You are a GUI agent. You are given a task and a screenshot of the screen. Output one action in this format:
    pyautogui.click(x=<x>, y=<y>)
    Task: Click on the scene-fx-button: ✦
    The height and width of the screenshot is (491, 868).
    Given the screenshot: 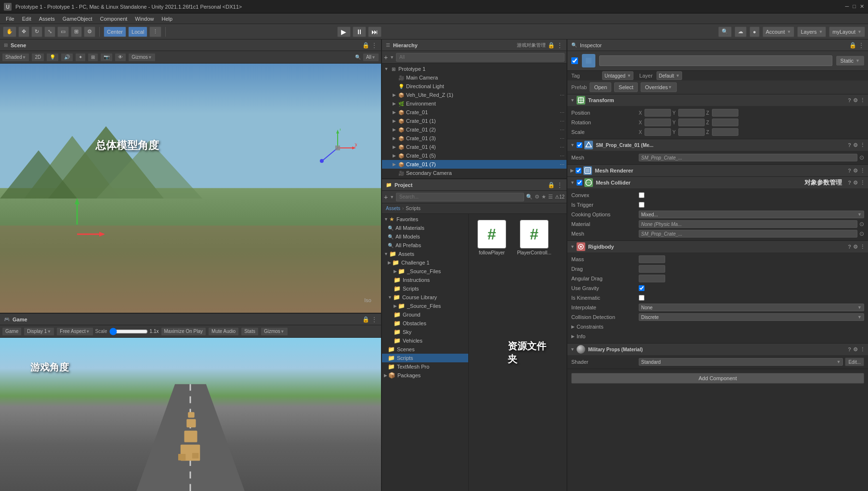 What is the action you would take?
    pyautogui.click(x=80, y=57)
    